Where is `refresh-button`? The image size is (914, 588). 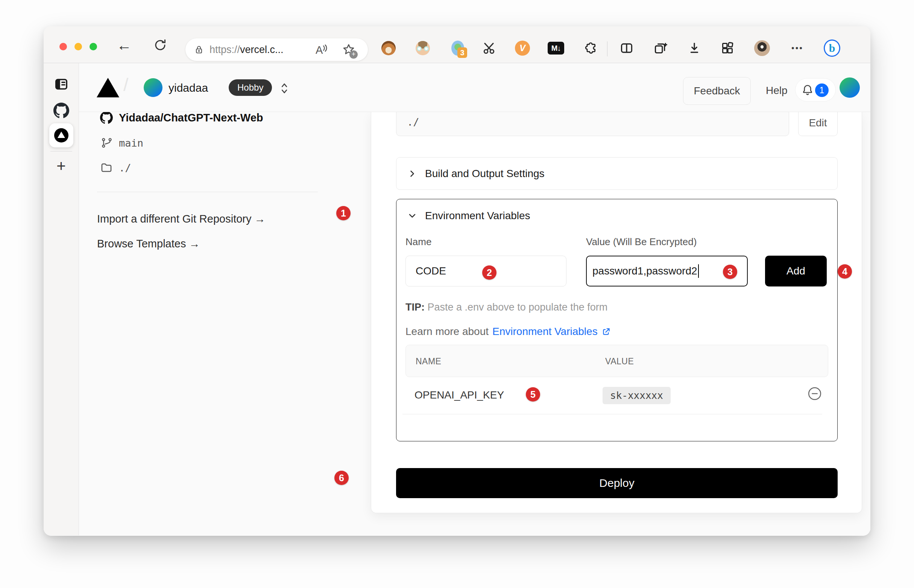 refresh-button is located at coordinates (160, 45).